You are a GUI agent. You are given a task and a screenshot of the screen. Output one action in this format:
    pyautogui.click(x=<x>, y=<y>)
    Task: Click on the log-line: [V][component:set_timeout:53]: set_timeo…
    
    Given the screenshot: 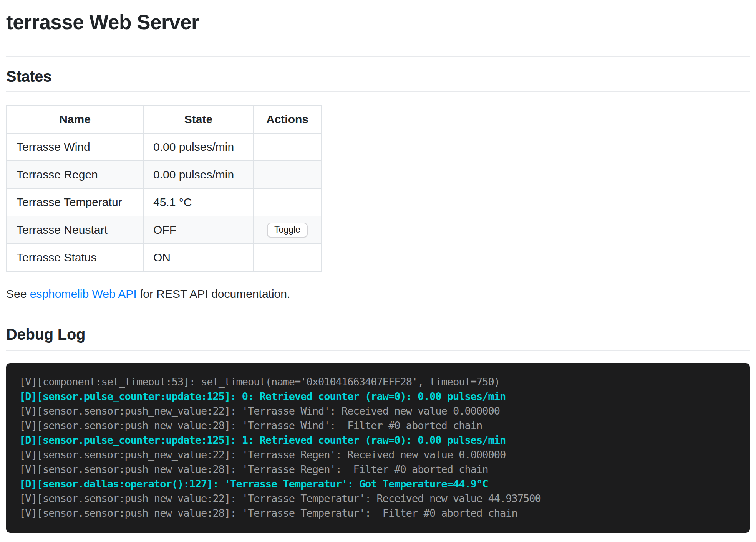 What is the action you would take?
    pyautogui.click(x=378, y=382)
    